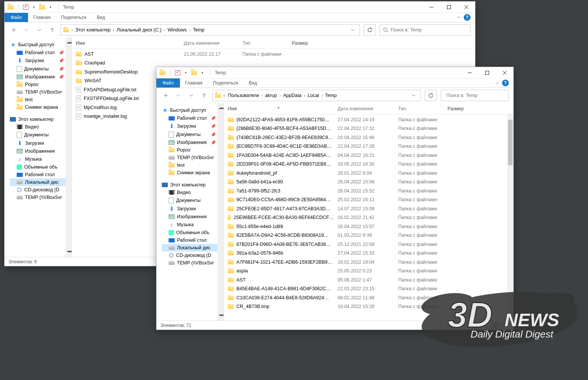 This screenshot has width=588, height=380. What do you see at coordinates (224, 95) in the screenshot?
I see `chevron-left-icon: «` at bounding box center [224, 95].